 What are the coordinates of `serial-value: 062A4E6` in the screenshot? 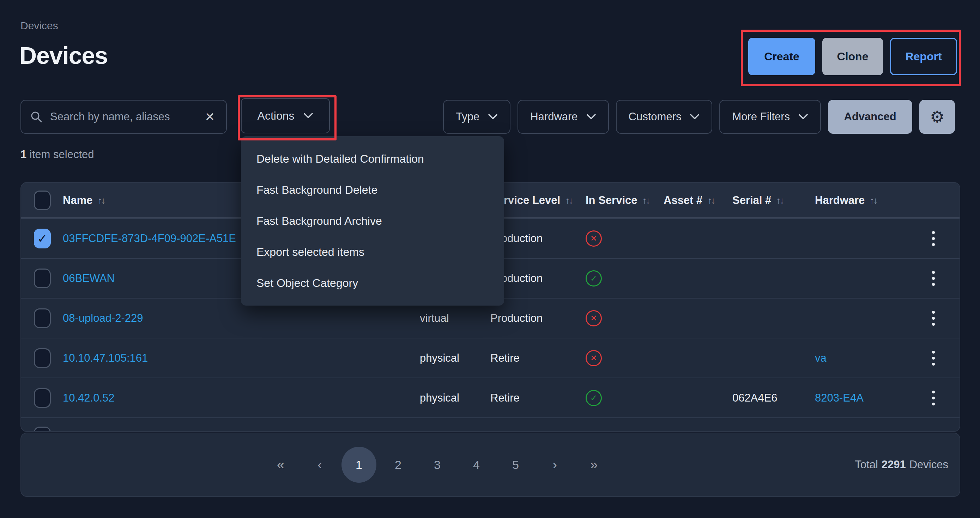 It's located at (755, 398).